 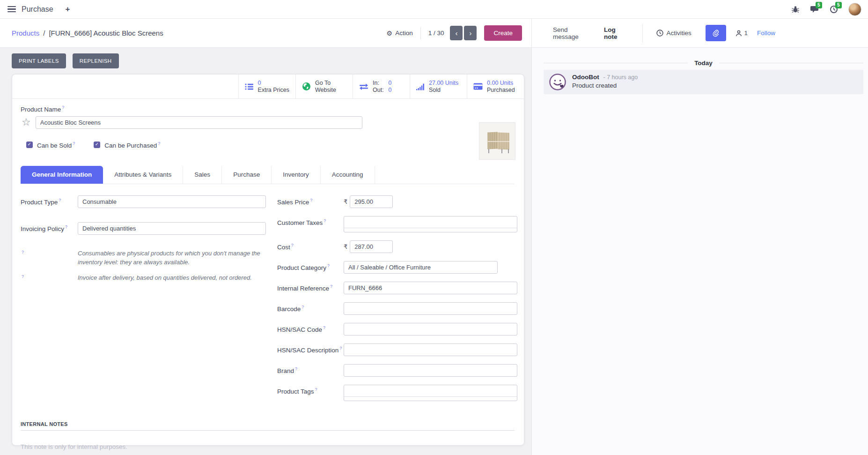 What do you see at coordinates (674, 33) in the screenshot?
I see `schedule-activity-button: Activities` at bounding box center [674, 33].